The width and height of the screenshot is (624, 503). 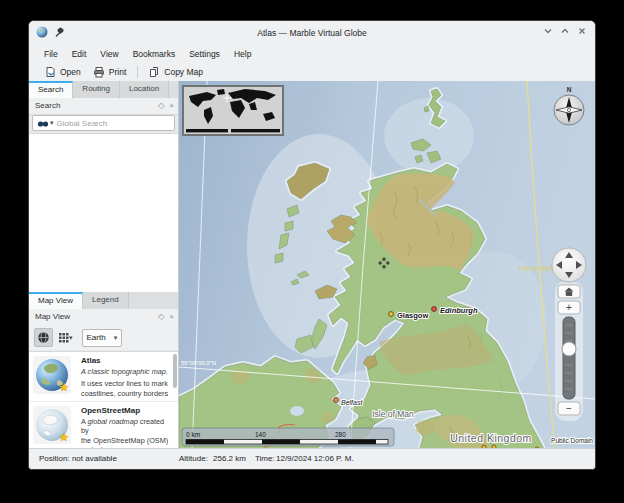 I want to click on edinburgh-marker, so click(x=434, y=310).